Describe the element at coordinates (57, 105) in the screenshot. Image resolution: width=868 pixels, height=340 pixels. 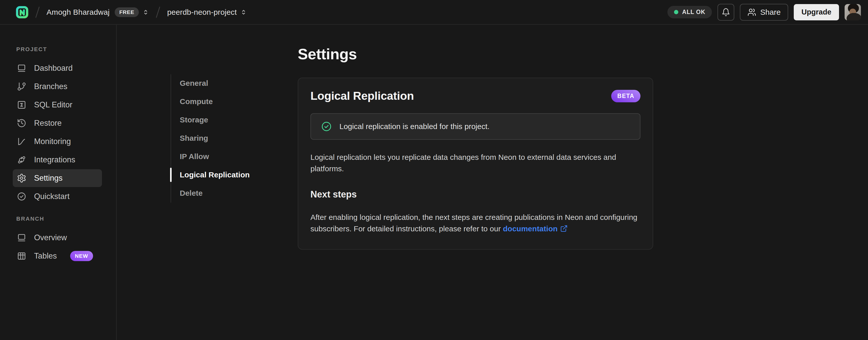
I see `sidebar-item-sql-editor: SQL Editor` at that location.